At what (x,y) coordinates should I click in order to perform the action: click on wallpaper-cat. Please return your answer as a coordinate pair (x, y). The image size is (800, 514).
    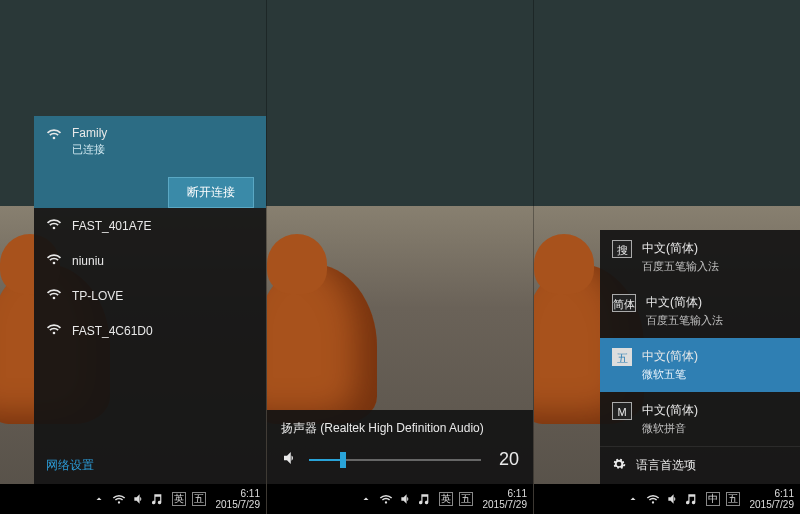
    Looking at the image, I should click on (322, 344).